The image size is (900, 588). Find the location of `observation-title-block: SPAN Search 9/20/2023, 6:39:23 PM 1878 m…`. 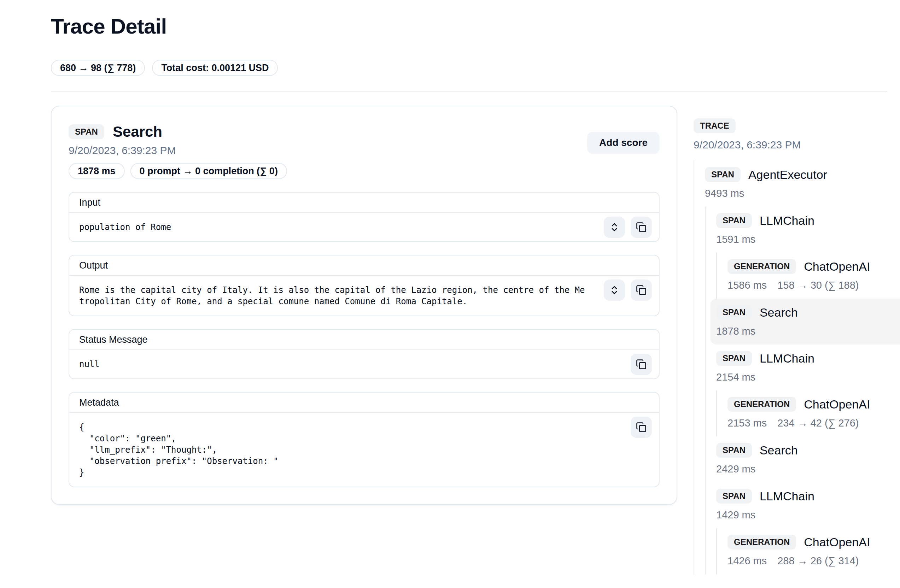

observation-title-block: SPAN Search 9/20/2023, 6:39:23 PM 1878 m… is located at coordinates (178, 151).